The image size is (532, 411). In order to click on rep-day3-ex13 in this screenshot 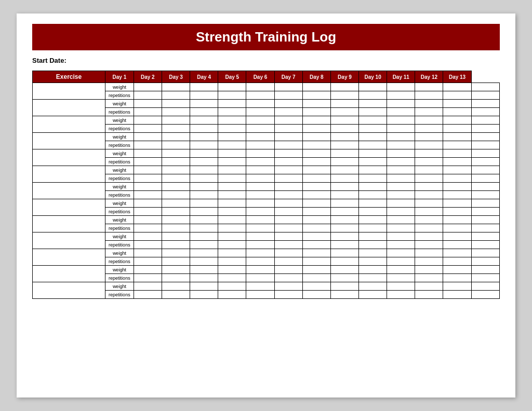, I will do `click(204, 295)`.